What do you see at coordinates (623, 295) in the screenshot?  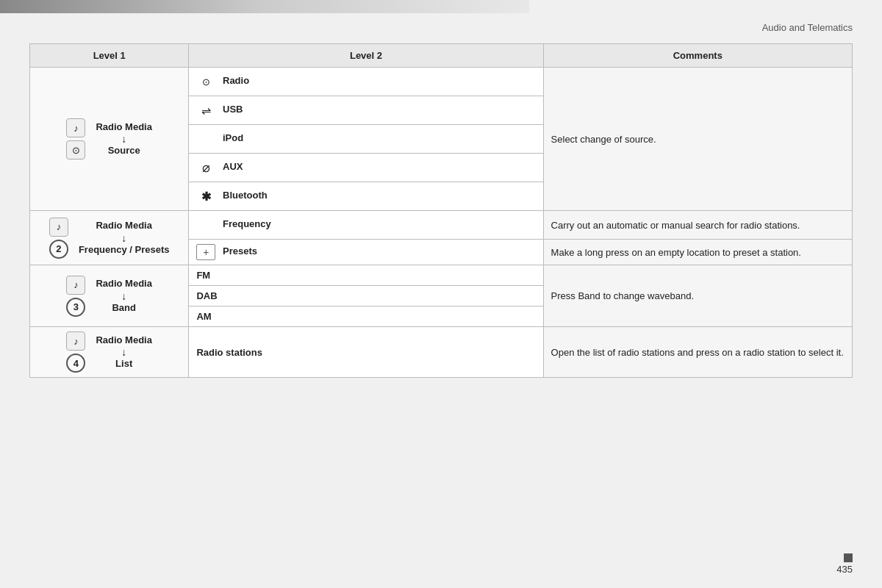 I see `comments-band-text: Press Band to change waveband.` at bounding box center [623, 295].